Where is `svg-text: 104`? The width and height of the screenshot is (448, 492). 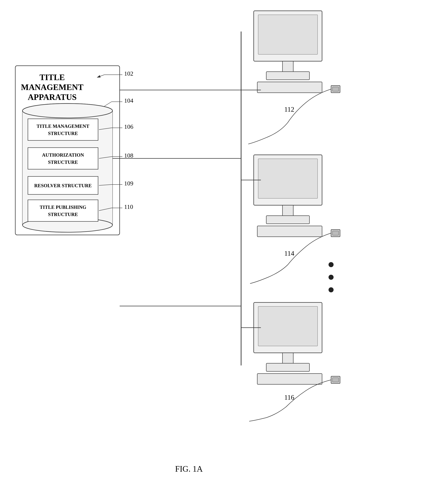 svg-text: 104 is located at coordinates (129, 101).